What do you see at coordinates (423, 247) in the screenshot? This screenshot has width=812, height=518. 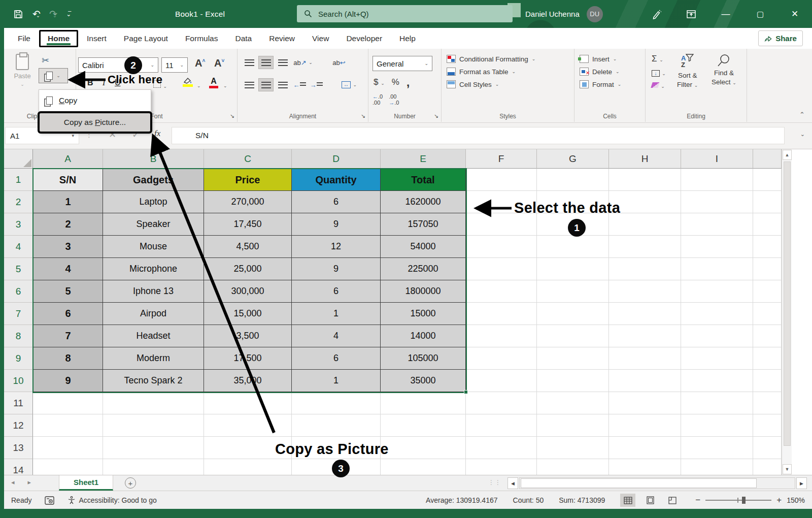 I see `cell: 54000` at bounding box center [423, 247].